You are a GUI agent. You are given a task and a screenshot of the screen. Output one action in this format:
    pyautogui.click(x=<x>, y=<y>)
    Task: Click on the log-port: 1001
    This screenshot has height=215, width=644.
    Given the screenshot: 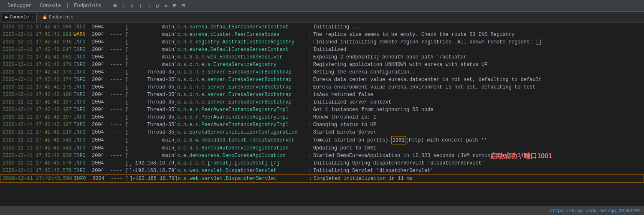 What is the action you would take?
    pyautogui.click(x=398, y=140)
    